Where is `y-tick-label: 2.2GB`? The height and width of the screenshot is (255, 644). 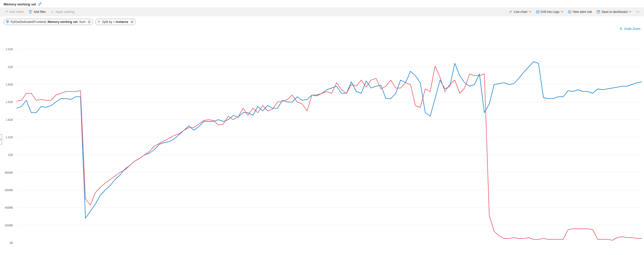 y-tick-label: 2.2GB is located at coordinates (6, 49).